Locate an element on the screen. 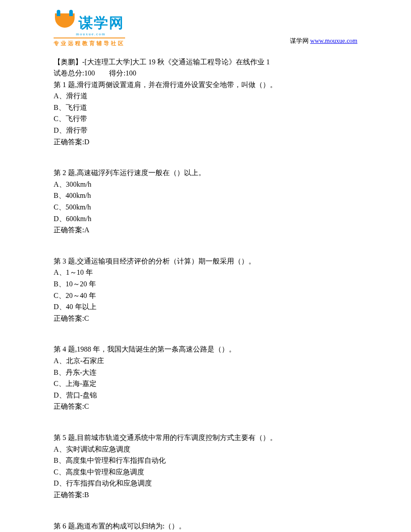 This screenshot has height=532, width=411. question-block: 第 3 题,交通运输项目经济评价的分析（计算）期一般采用（）。A、1～10 年B… is located at coordinates (206, 290).